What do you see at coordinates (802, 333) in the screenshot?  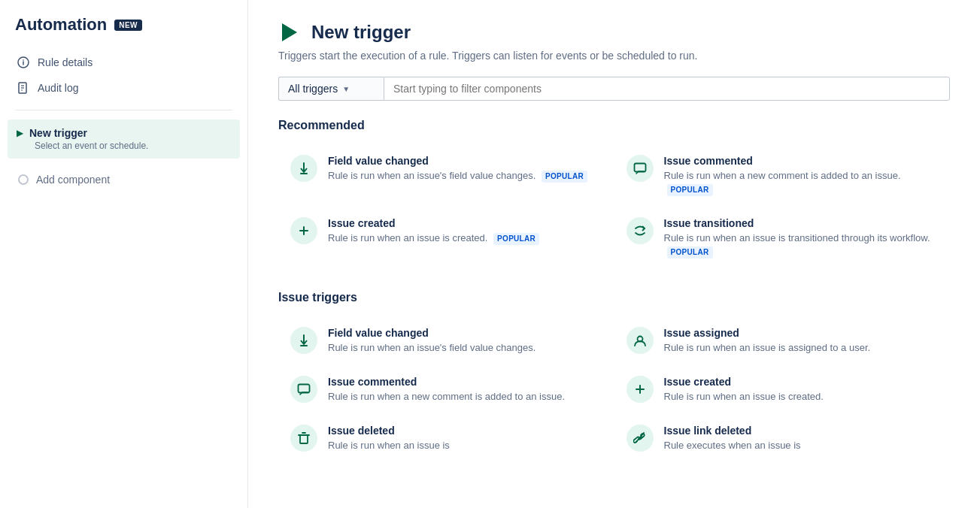 I see `issue-assigned-it-title: Issue assigned` at bounding box center [802, 333].